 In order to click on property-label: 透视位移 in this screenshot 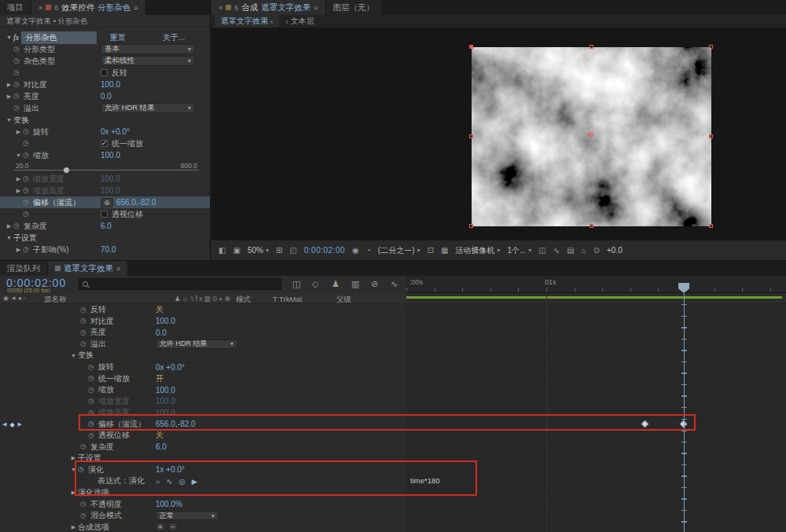, I will do `click(114, 435)`.